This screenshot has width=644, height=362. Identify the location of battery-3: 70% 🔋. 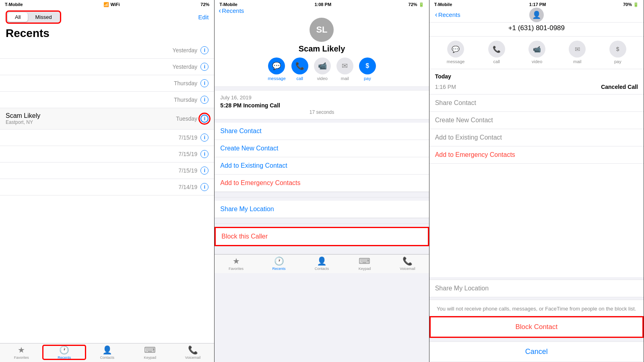
(631, 5).